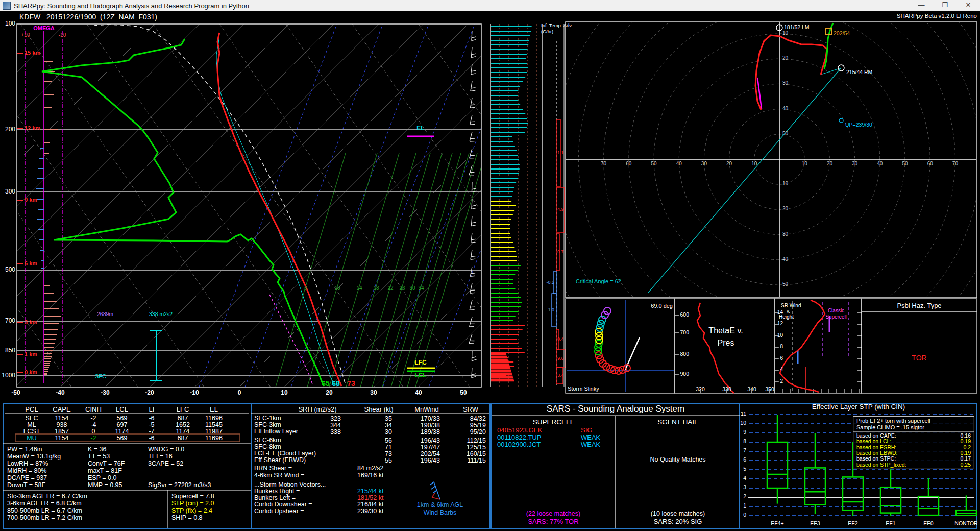 The width and height of the screenshot is (980, 531). Describe the element at coordinates (791, 73) in the screenshot. I see `hodo-trace-low` at that location.